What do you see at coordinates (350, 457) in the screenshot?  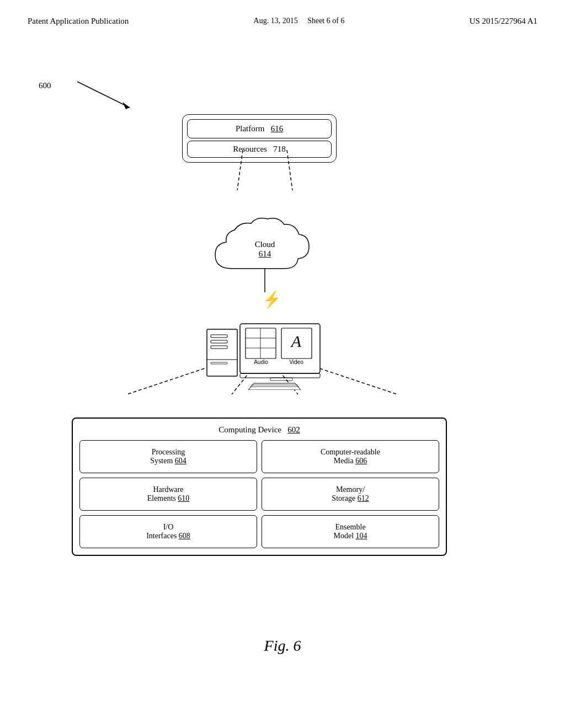 I see `cd-cell-computer-readable: Computer-readable Media 606` at bounding box center [350, 457].